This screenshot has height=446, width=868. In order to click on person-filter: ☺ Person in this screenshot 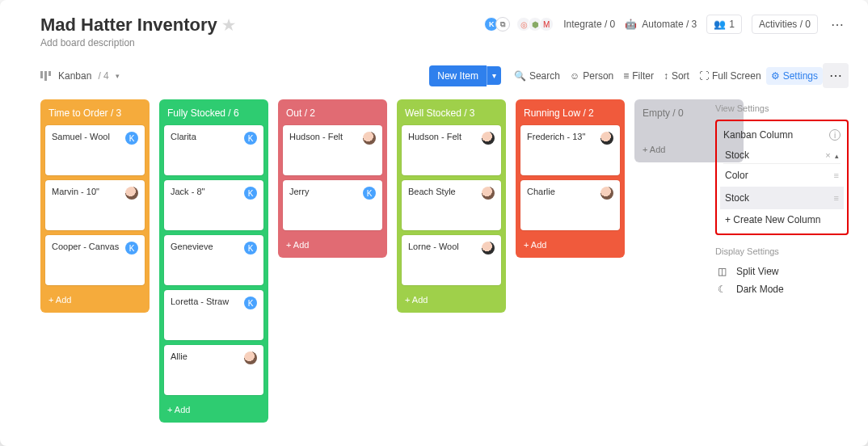, I will do `click(592, 76)`.